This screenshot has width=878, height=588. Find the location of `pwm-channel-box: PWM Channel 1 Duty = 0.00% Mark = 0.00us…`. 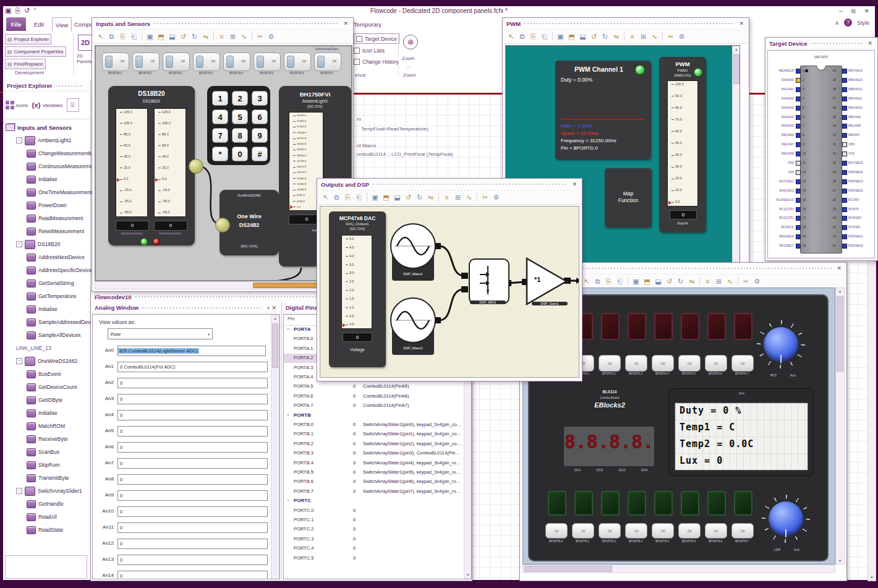

pwm-channel-box: PWM Channel 1 Duty = 0.00% Mark = 0.00us… is located at coordinates (603, 110).